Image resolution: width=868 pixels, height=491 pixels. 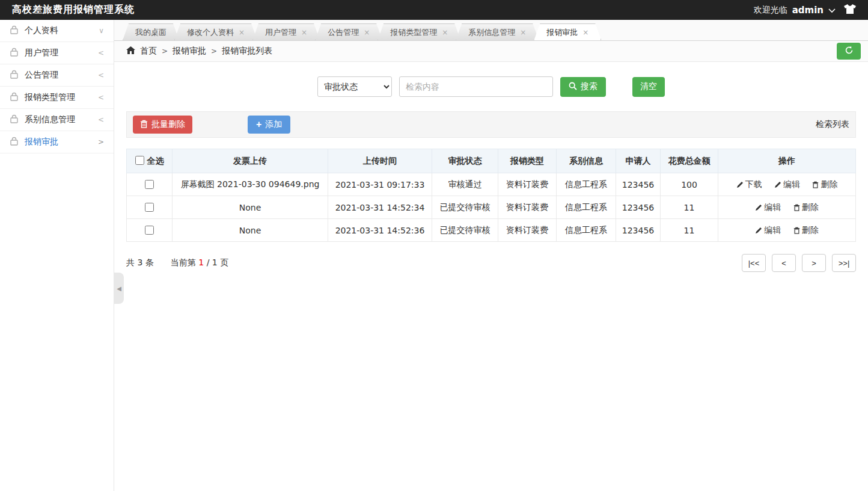 What do you see at coordinates (162, 125) in the screenshot?
I see `batch-delete-button: 批量删除` at bounding box center [162, 125].